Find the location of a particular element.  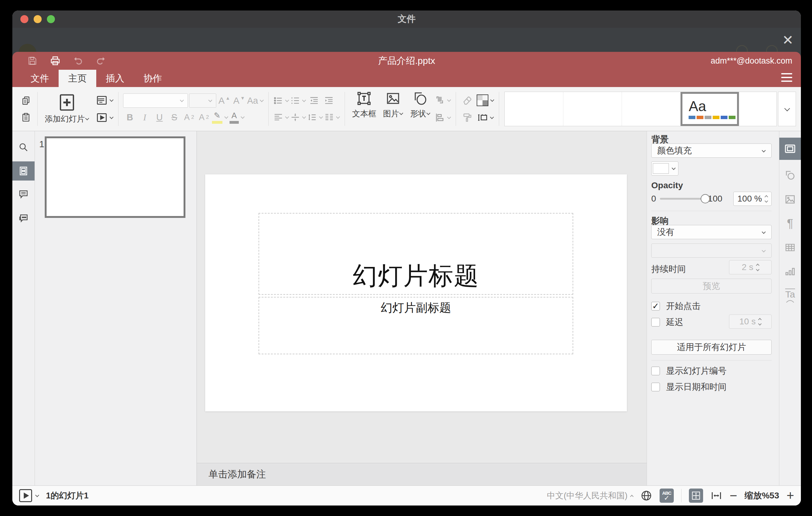

delay-spinner: 10 s is located at coordinates (750, 322).